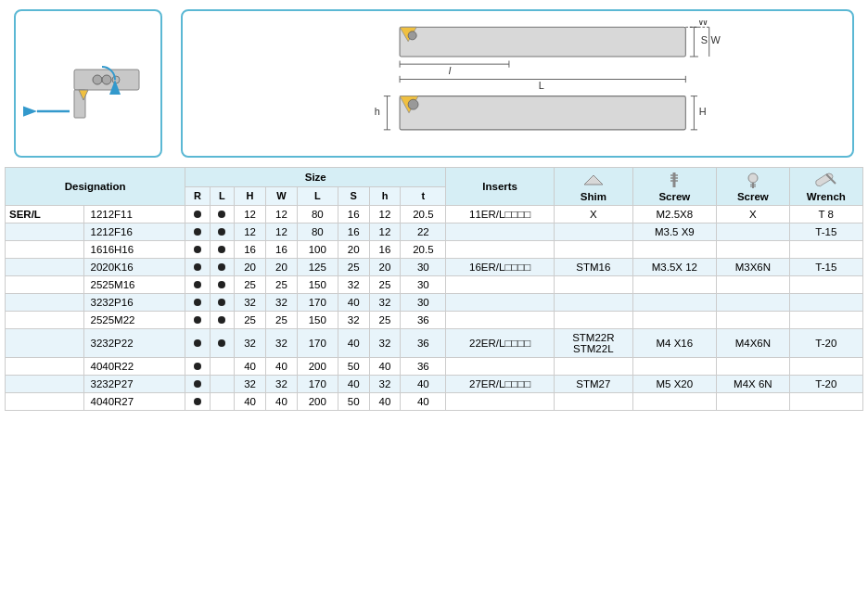 This screenshot has height=613, width=868. I want to click on table-row: 1616H161616100201620.5, so click(434, 250).